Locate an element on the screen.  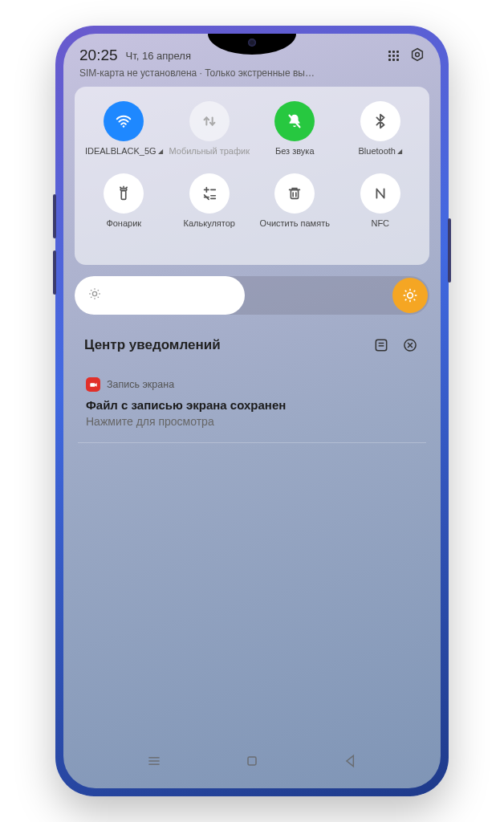
trash-icon is located at coordinates (295, 193).